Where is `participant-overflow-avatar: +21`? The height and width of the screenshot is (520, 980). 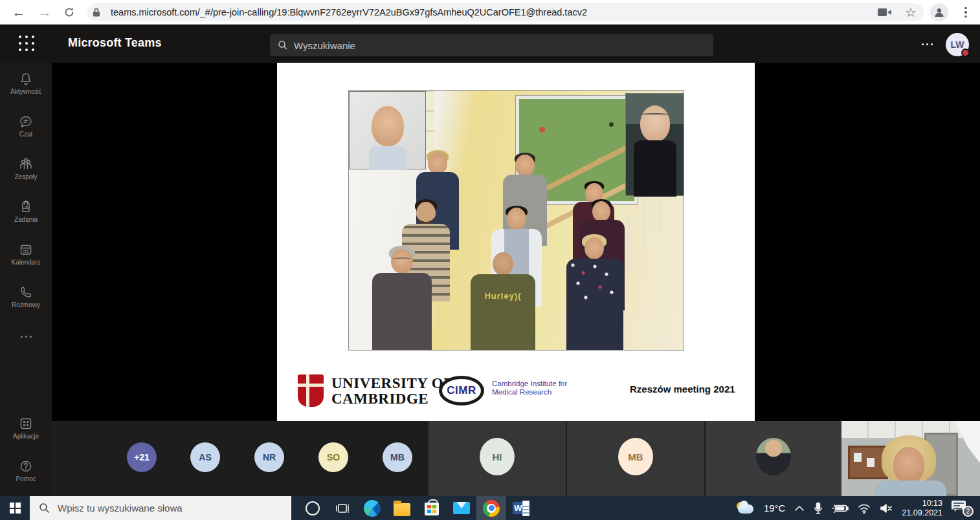 participant-overflow-avatar: +21 is located at coordinates (142, 457).